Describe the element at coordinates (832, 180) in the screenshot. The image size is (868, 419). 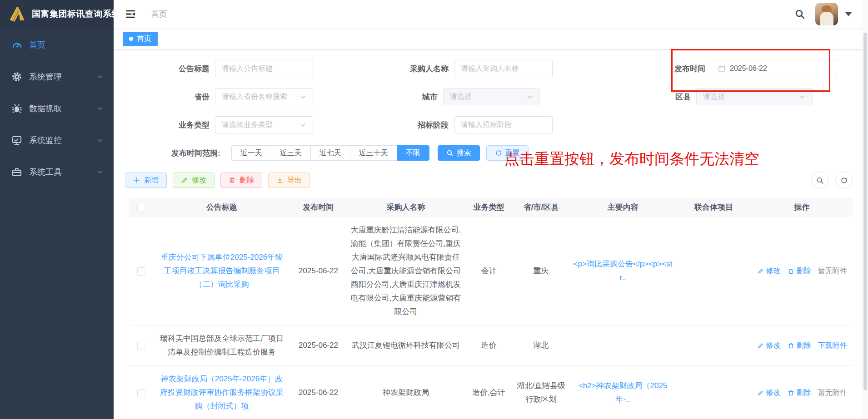
I see `toolbar-right` at that location.